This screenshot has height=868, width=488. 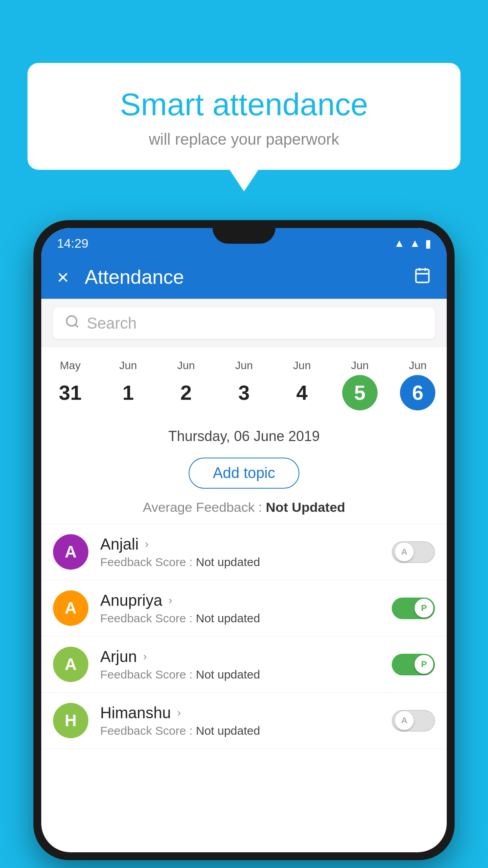 What do you see at coordinates (428, 244) in the screenshot?
I see `battery-icon: ▮` at bounding box center [428, 244].